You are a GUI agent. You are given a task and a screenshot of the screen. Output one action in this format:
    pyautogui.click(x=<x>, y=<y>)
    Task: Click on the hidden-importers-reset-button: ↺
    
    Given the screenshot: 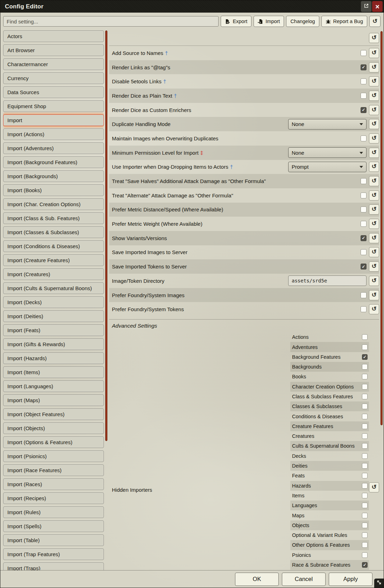 What is the action you would take?
    pyautogui.click(x=374, y=487)
    